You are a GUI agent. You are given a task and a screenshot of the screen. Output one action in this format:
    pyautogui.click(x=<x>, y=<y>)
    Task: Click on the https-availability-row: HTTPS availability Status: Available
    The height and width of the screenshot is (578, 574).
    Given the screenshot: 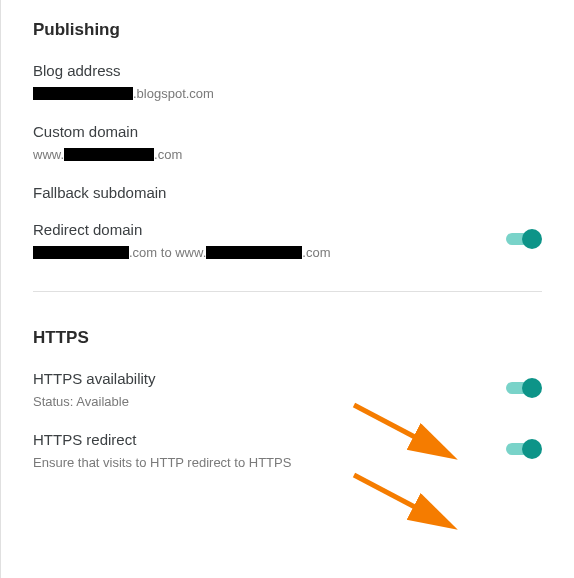 What is the action you would take?
    pyautogui.click(x=288, y=390)
    